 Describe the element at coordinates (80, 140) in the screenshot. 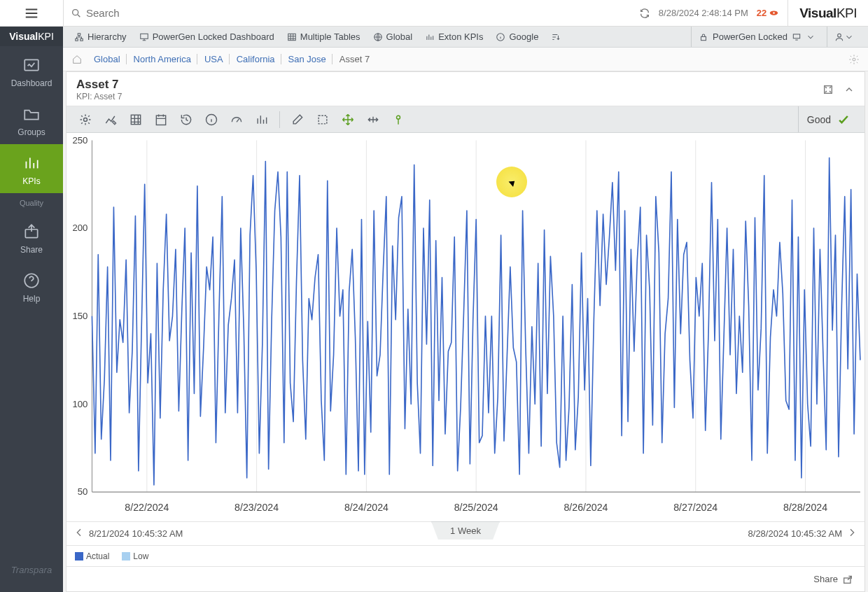

I see `svg-text: 250` at that location.